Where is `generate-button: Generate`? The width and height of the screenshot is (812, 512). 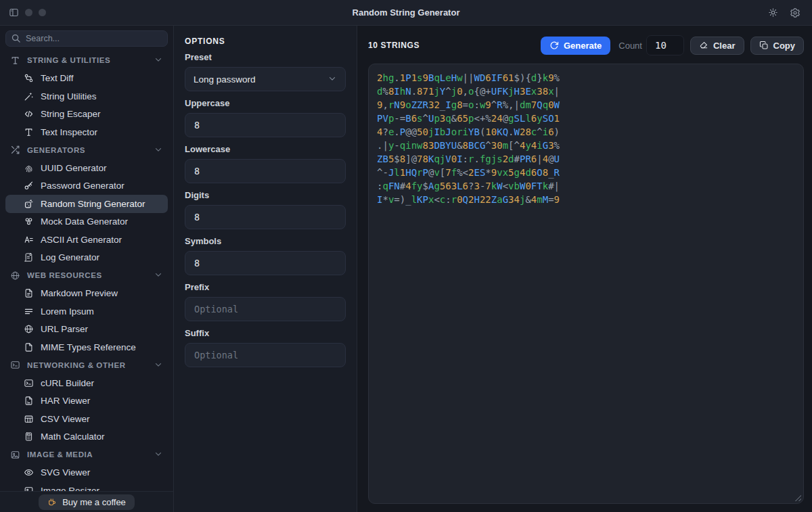
generate-button: Generate is located at coordinates (575, 46).